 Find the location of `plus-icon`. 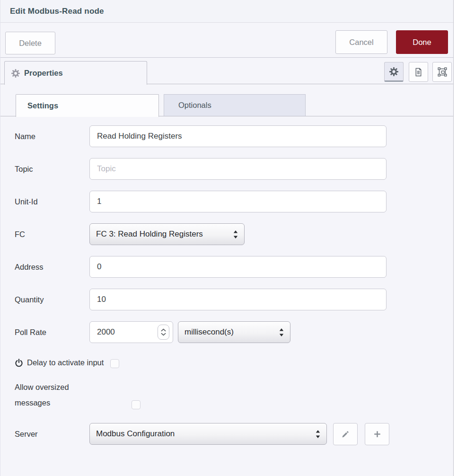

plus-icon is located at coordinates (378, 434).